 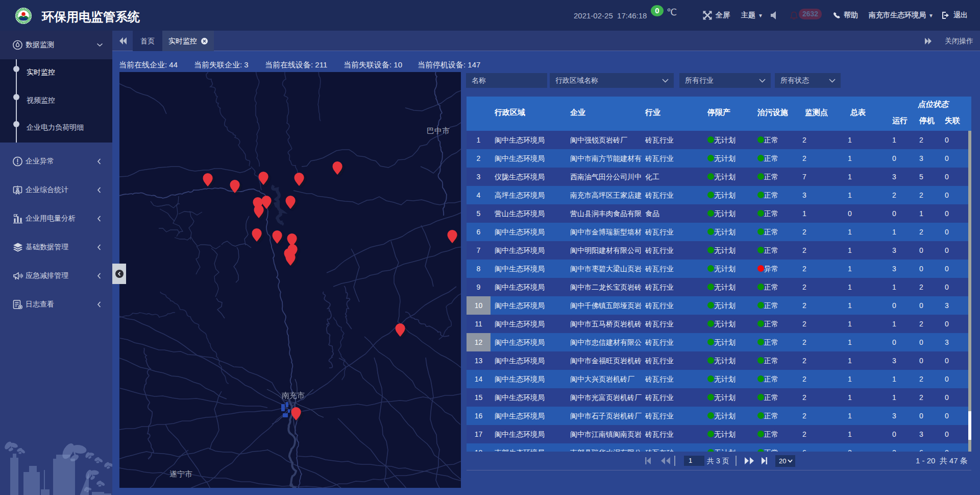 I want to click on svg-text: 遂宁市, so click(x=181, y=474).